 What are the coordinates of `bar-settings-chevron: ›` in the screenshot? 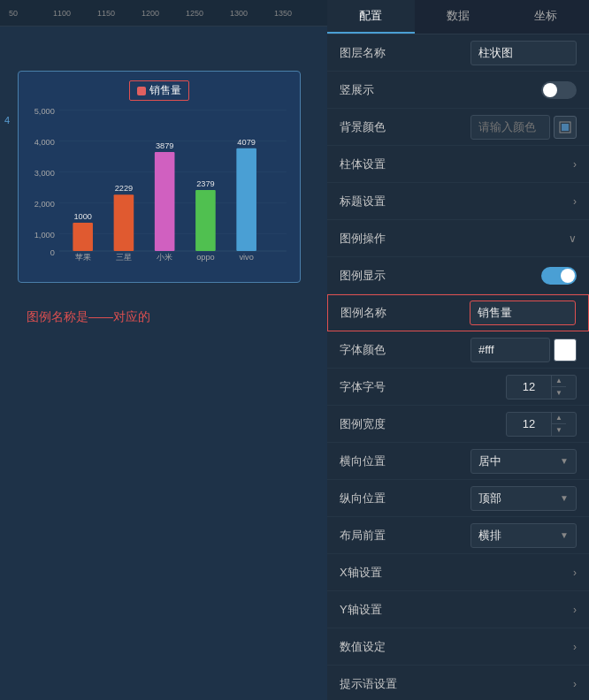 It's located at (575, 164).